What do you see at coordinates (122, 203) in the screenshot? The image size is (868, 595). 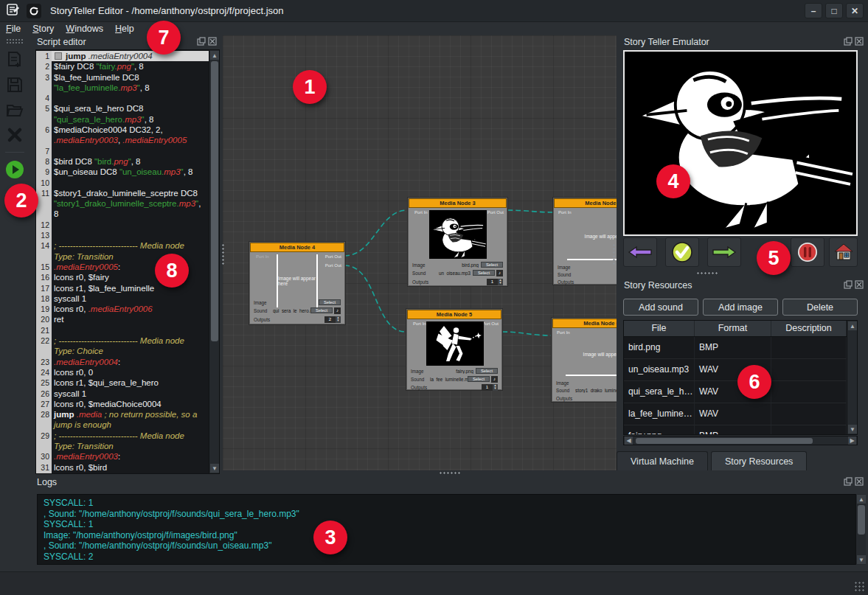 I see `code-line: "story1_drako_luminelle_sceptre.mp3",` at bounding box center [122, 203].